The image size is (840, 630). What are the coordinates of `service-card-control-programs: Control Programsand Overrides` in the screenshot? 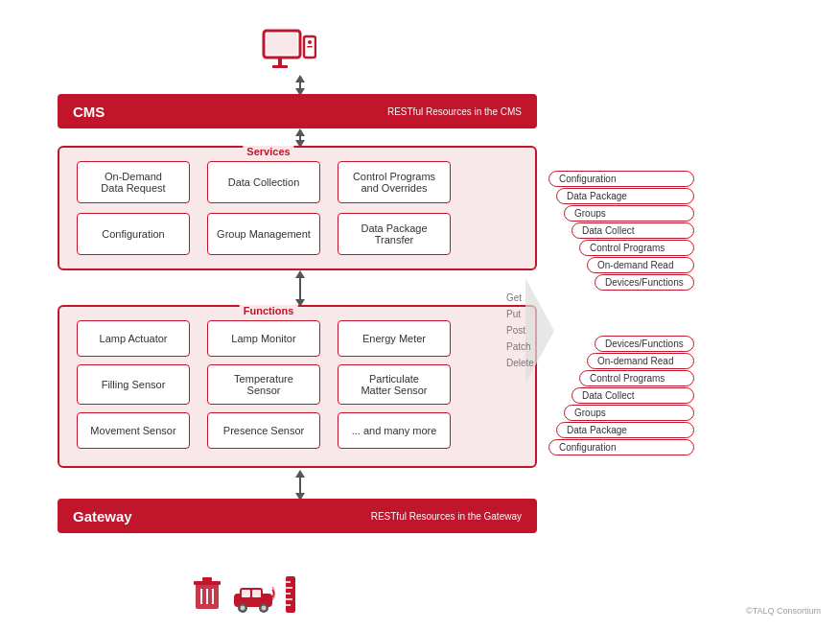 It's located at (394, 182).